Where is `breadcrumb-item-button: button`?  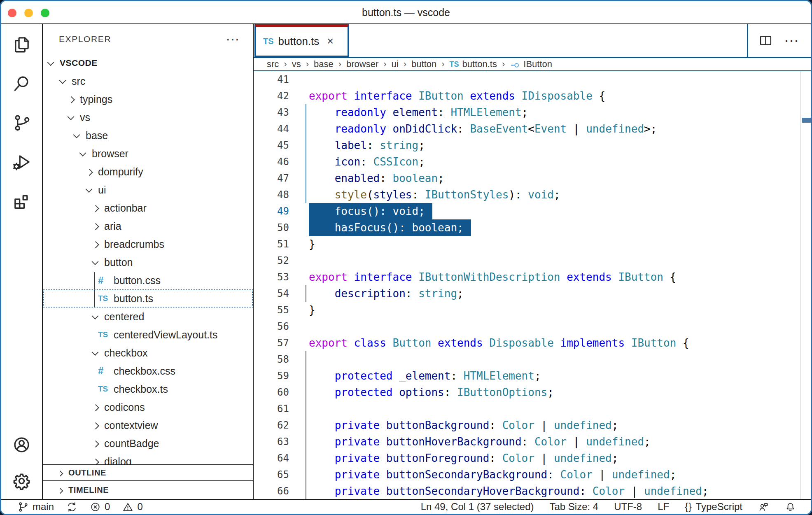
breadcrumb-item-button: button is located at coordinates (424, 64).